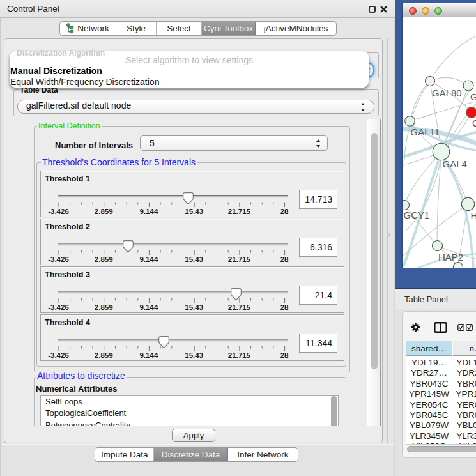 Image resolution: width=476 pixels, height=476 pixels. Describe the element at coordinates (473, 97) in the screenshot. I see `svg-text: GA` at that location.